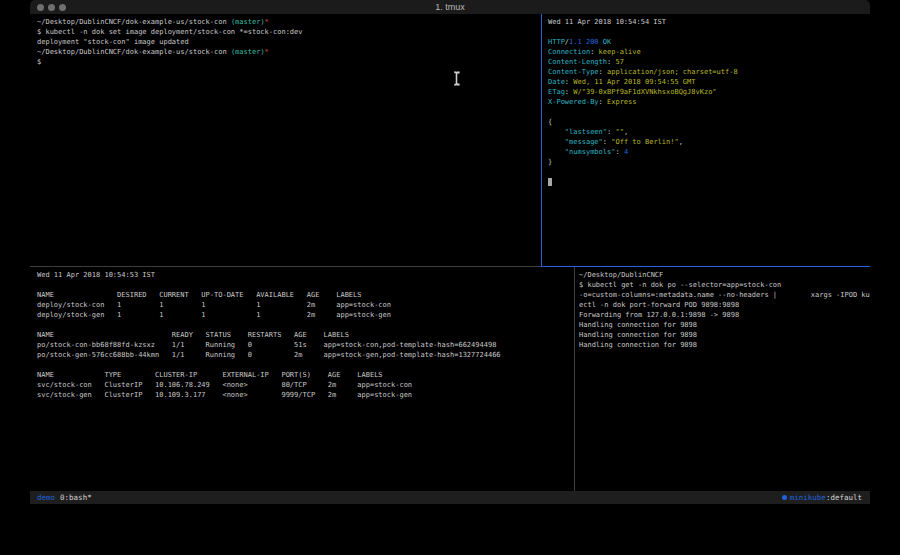 The height and width of the screenshot is (555, 900). I want to click on window-title: 1. tmux, so click(450, 7).